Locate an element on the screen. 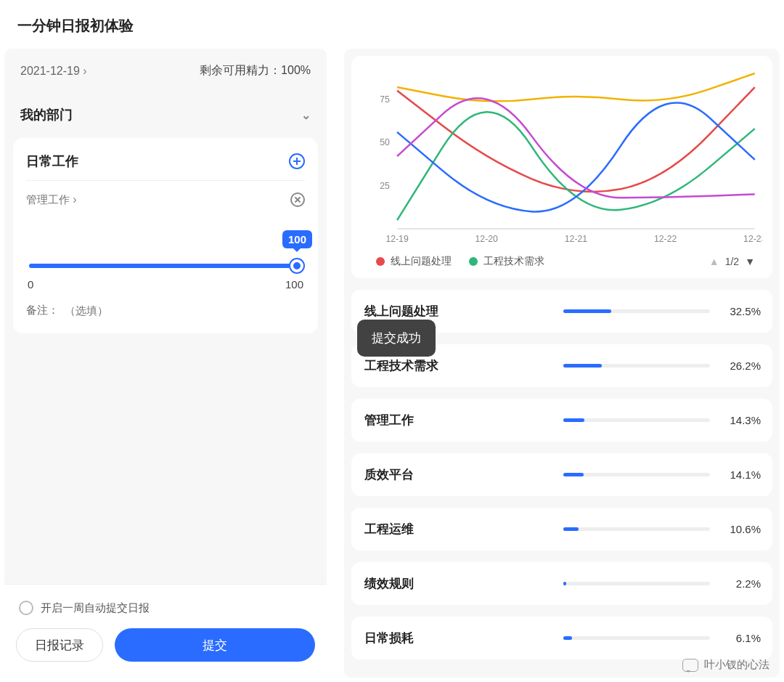  svg-text: 25 is located at coordinates (385, 186).